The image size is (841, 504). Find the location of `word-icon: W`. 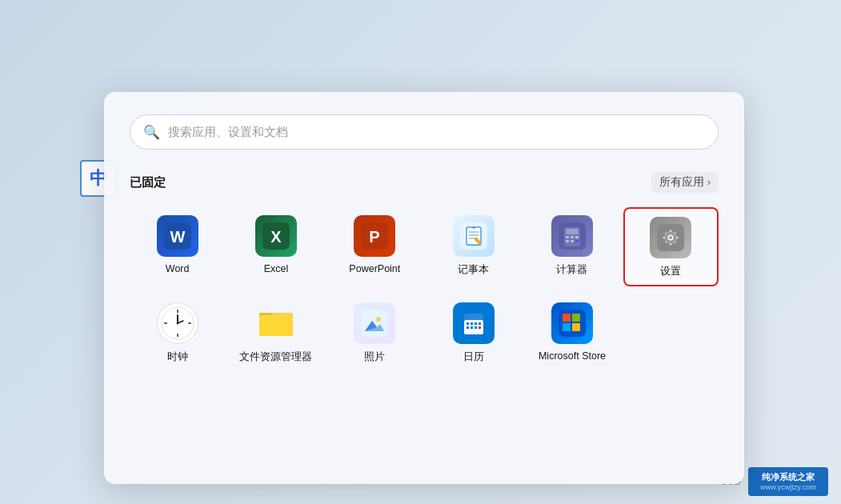

word-icon: W is located at coordinates (178, 236).